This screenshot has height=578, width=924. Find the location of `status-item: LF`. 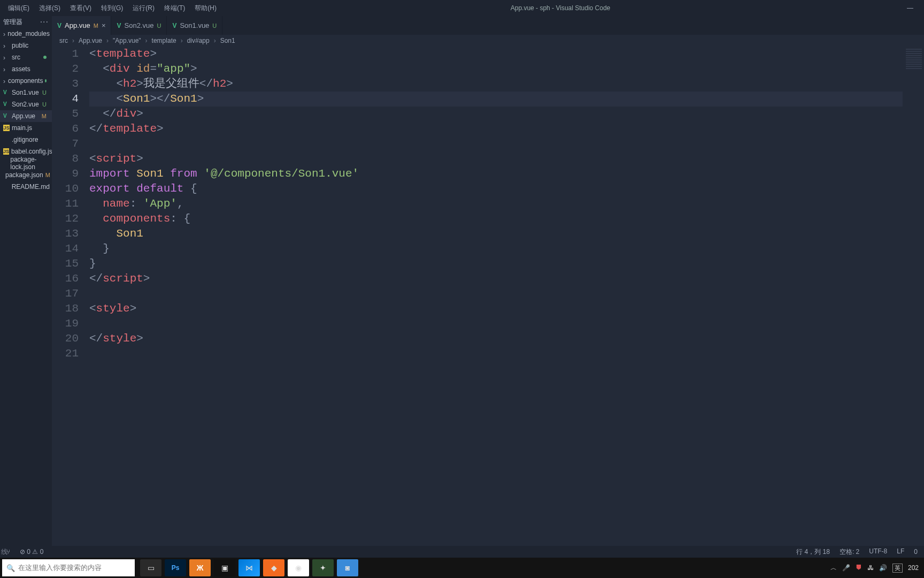

status-item: LF is located at coordinates (900, 552).